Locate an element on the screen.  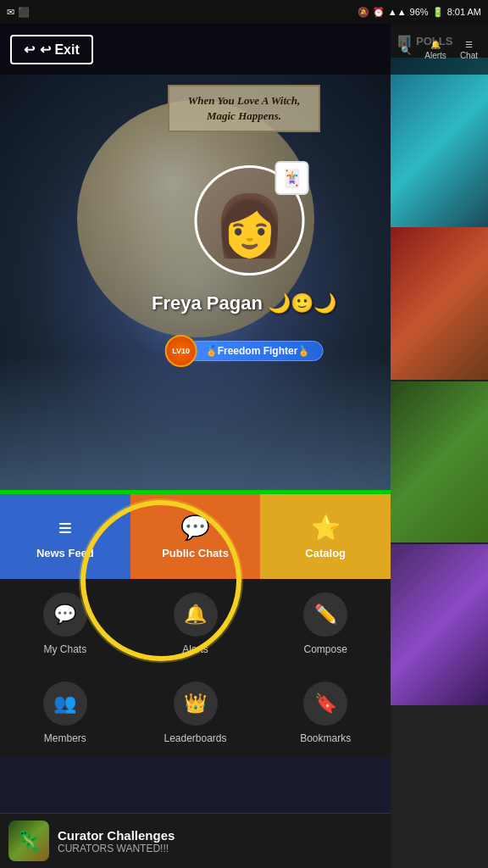
compose-icon-bg: ✏️ is located at coordinates (325, 615).